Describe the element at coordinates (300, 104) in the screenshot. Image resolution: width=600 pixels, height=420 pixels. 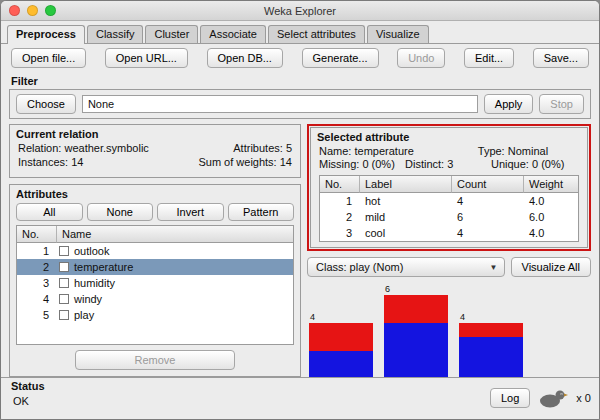
I see `filter-panel: Choose None Apply Stop` at that location.